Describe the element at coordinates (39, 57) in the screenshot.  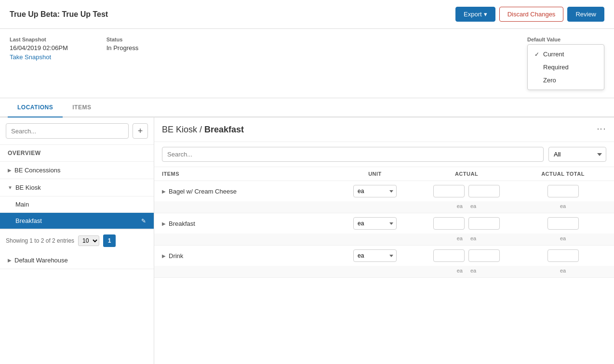
I see `take-snapshot-link: Take Snapshot` at that location.